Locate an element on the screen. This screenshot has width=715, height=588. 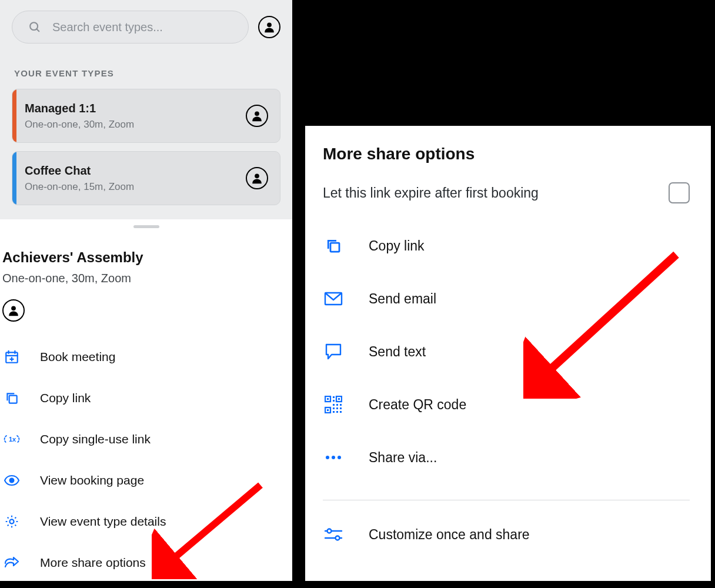
action-label: Book meeting is located at coordinates (78, 357).